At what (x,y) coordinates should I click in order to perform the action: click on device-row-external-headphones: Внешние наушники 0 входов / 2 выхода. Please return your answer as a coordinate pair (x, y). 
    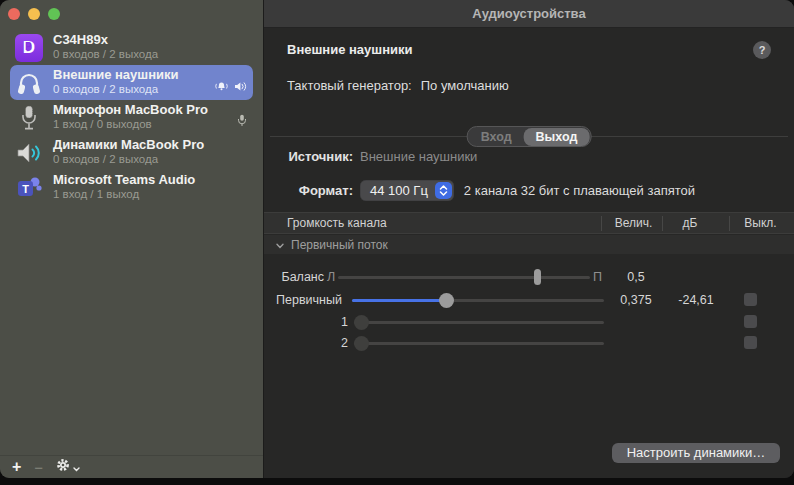
    Looking at the image, I should click on (132, 82).